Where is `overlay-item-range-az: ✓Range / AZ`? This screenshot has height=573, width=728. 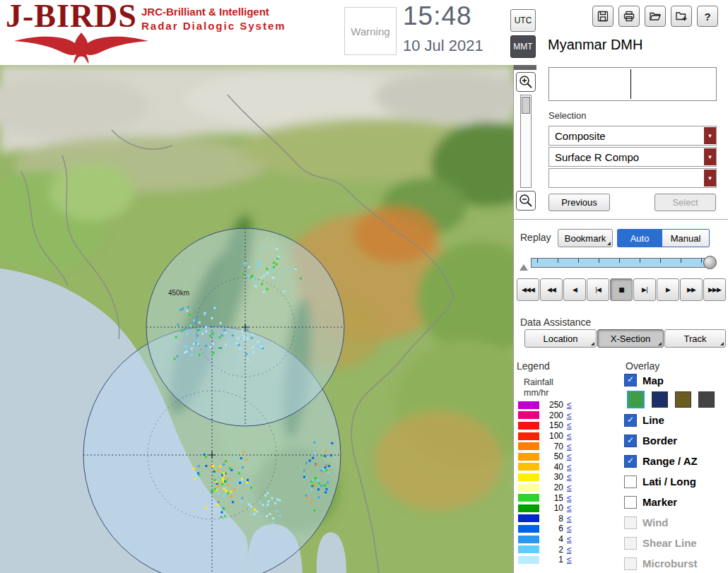 overlay-item-range-az: ✓Range / AZ is located at coordinates (676, 461).